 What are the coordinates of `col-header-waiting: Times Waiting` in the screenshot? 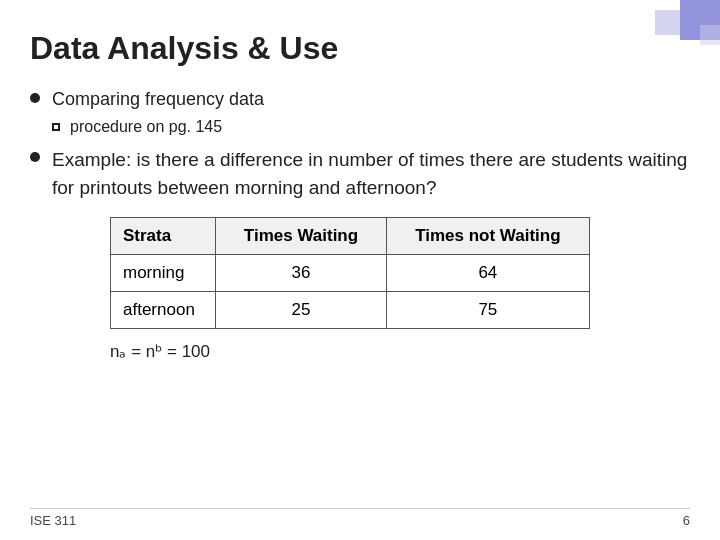 It's located at (300, 236).